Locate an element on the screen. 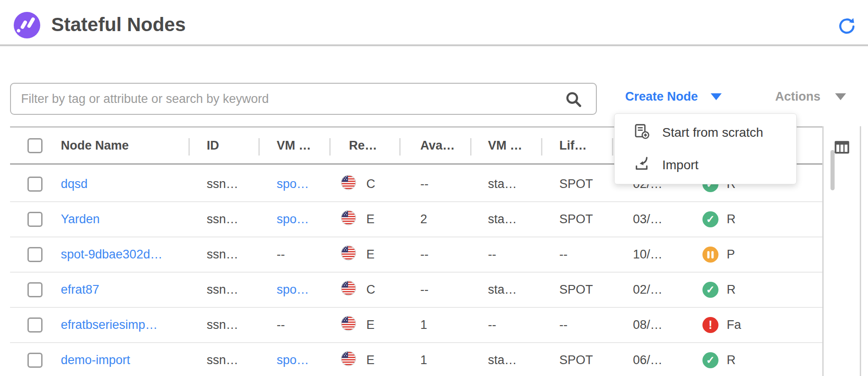 This screenshot has width=868, height=376. actions-button: Actions is located at coordinates (810, 97).